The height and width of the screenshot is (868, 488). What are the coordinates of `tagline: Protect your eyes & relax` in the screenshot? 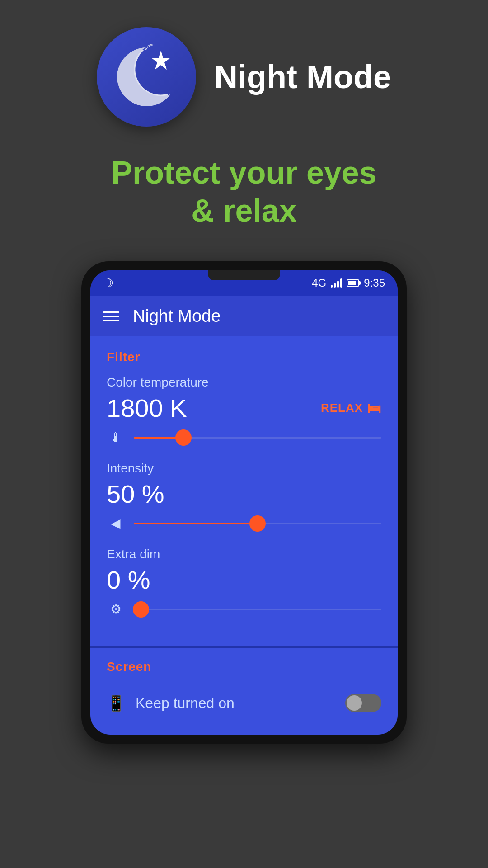 It's located at (244, 192).